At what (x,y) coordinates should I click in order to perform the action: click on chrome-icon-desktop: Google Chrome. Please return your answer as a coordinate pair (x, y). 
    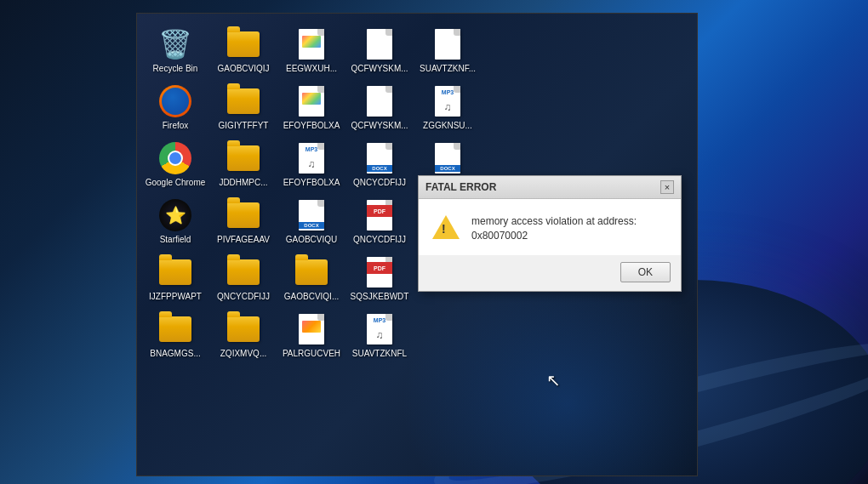
    Looking at the image, I should click on (175, 165).